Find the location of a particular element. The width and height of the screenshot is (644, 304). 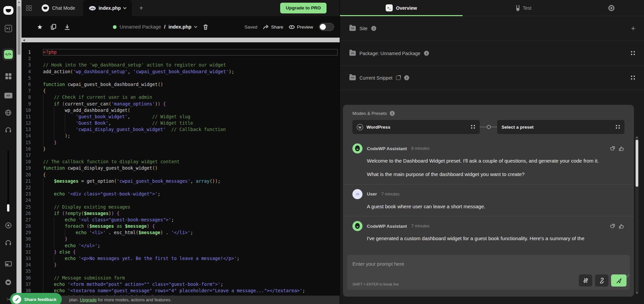

vertical-scrollbar-thumb is located at coordinates (19, 30).